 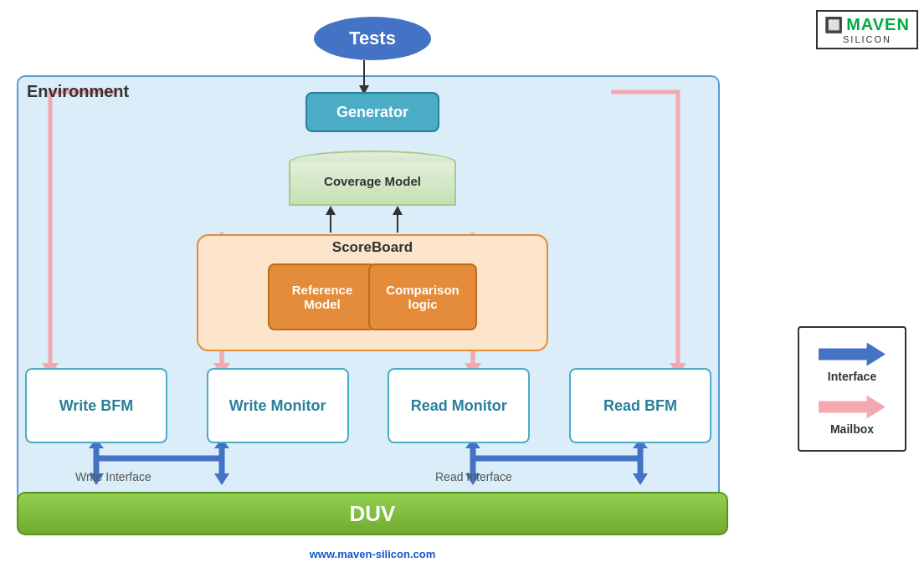 I want to click on reference-model-box: ReferenceModel, so click(x=322, y=297).